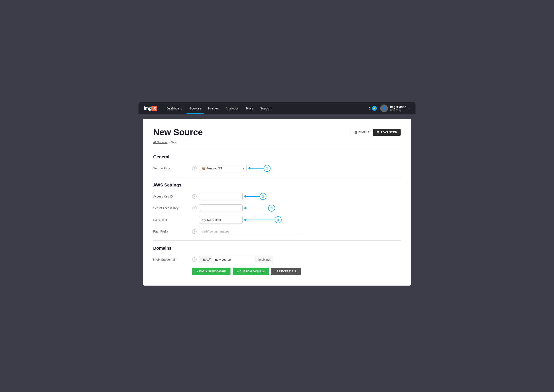 Image resolution: width=554 pixels, height=392 pixels. What do you see at coordinates (221, 220) in the screenshot?
I see `s3-bucket-control` at bounding box center [221, 220].